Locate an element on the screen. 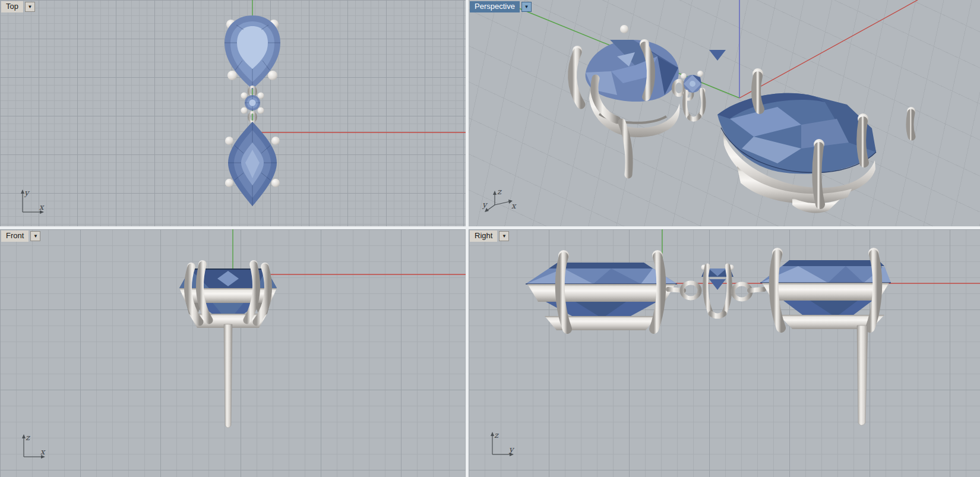 This screenshot has height=477, width=980. left-stone-setting-side is located at coordinates (601, 290).